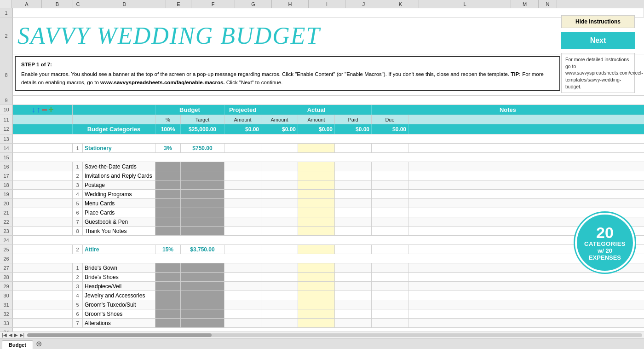 The width and height of the screenshot is (644, 349). Describe the element at coordinates (6, 148) in the screenshot. I see `row-num-14: 14` at that location.